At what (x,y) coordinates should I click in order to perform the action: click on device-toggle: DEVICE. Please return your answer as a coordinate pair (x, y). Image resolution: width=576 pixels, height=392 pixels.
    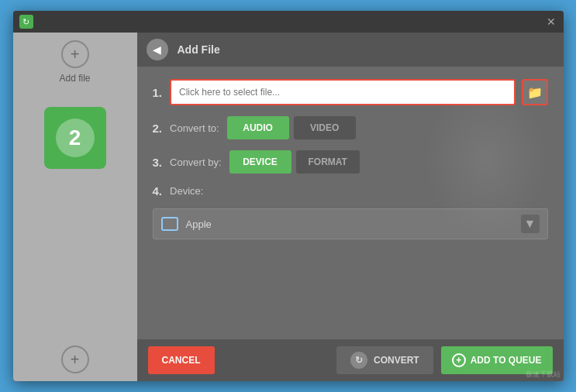
    Looking at the image, I should click on (260, 162).